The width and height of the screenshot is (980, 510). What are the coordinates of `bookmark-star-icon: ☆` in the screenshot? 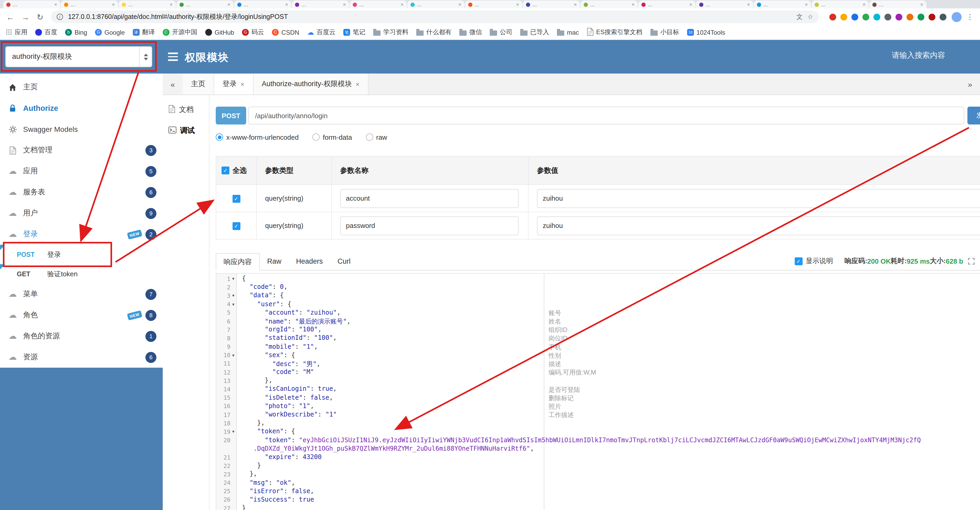 It's located at (810, 17).